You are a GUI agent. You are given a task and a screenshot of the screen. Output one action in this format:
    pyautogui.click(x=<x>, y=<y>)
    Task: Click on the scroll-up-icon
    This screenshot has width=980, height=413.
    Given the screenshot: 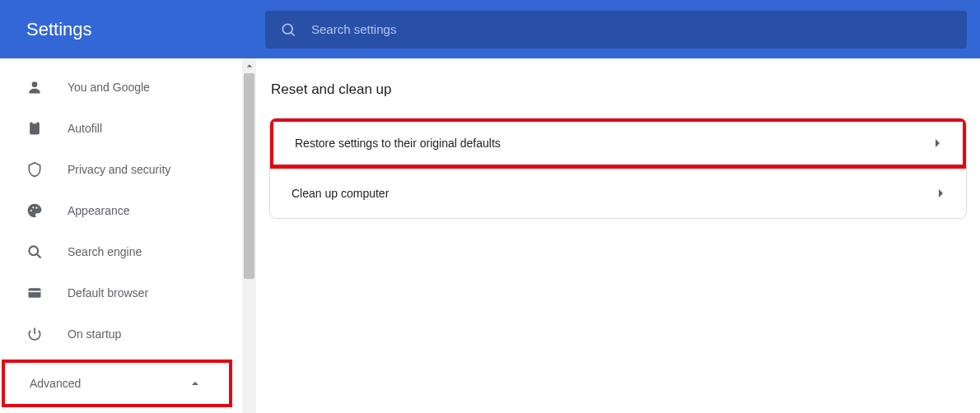 What is the action you would take?
    pyautogui.click(x=249, y=66)
    